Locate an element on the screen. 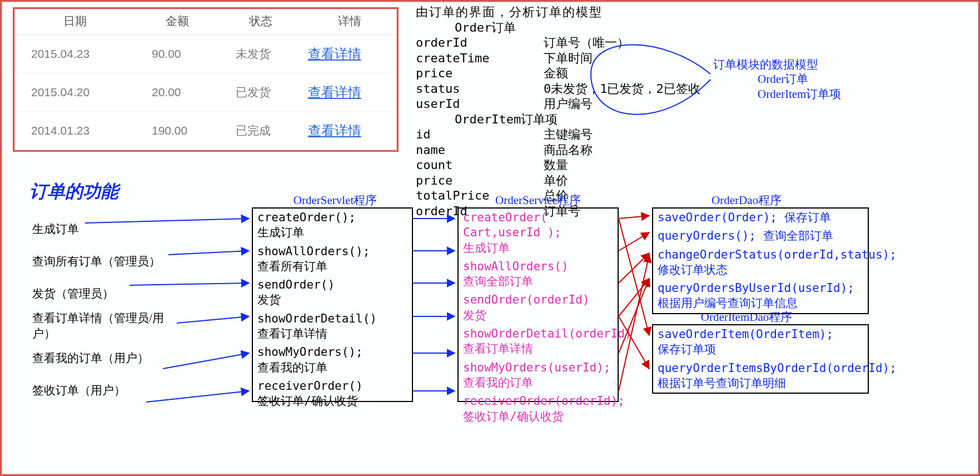 This screenshot has height=476, width=980. field-desc: 主键编号 is located at coordinates (568, 135).